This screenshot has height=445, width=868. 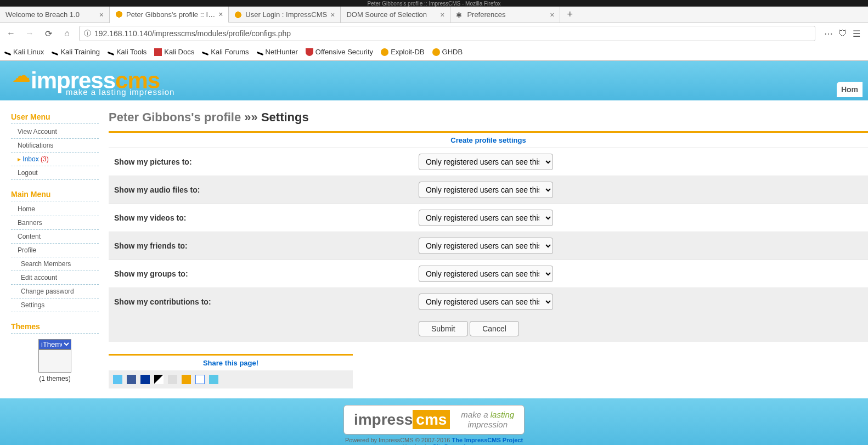 I want to click on sidebar-item-settings: Settings, so click(x=55, y=305).